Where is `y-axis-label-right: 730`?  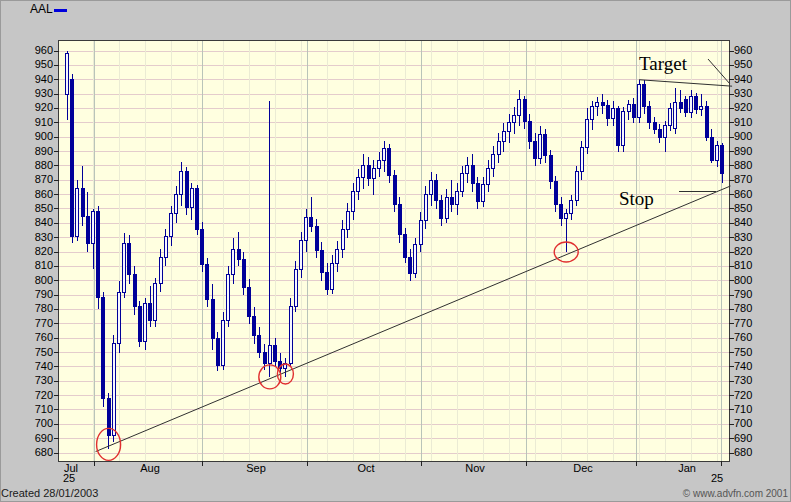
y-axis-label-right: 730 is located at coordinates (749, 380).